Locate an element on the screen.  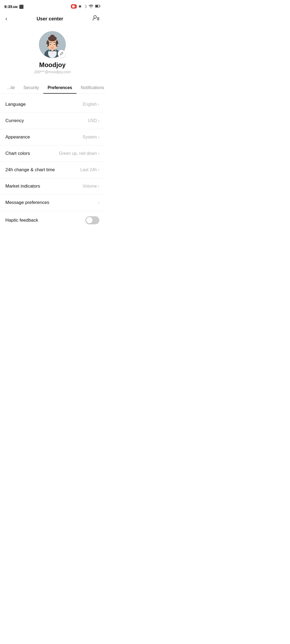
haptic-feedback-toggle is located at coordinates (92, 220).